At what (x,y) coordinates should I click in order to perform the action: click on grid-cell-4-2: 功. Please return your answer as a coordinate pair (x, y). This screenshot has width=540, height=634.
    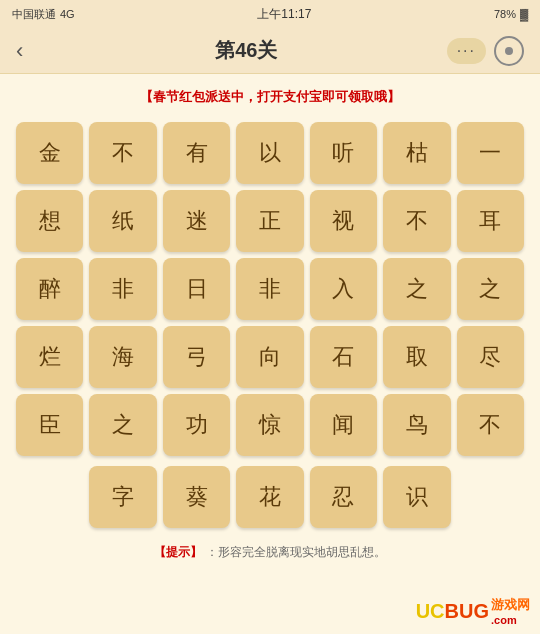
    Looking at the image, I should click on (196, 425).